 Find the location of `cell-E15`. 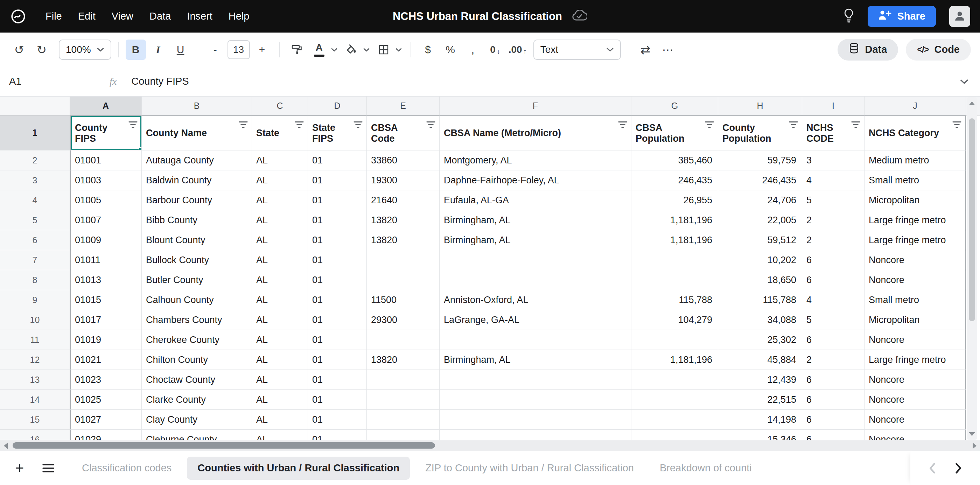

cell-E15 is located at coordinates (403, 420).